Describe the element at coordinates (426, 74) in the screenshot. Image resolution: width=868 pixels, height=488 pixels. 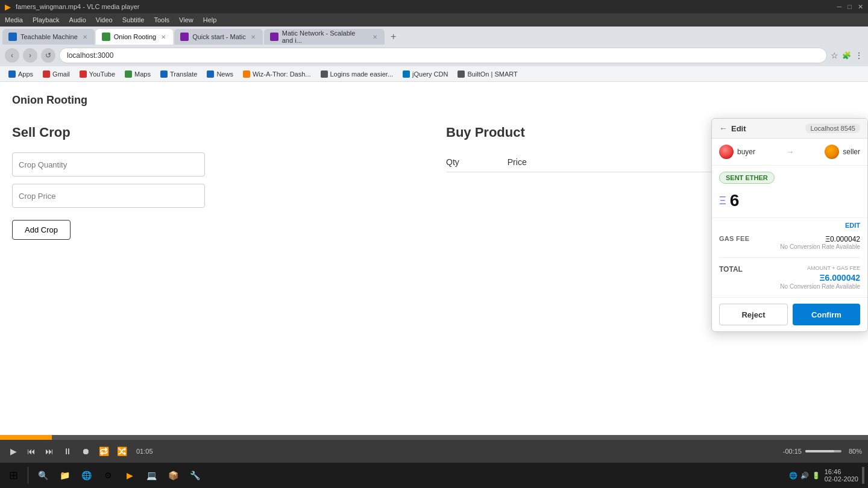
I see `bookmark-jquery: jQuery CDN` at that location.